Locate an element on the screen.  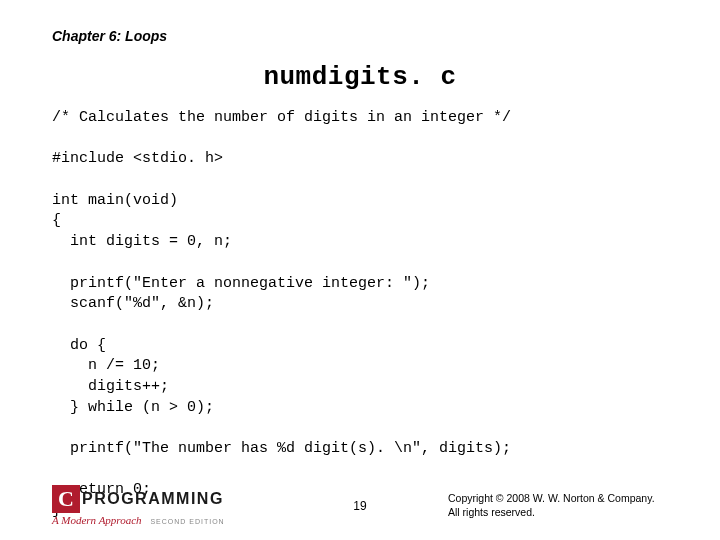
logo-edition: SECOND EDITION is located at coordinates (187, 522).